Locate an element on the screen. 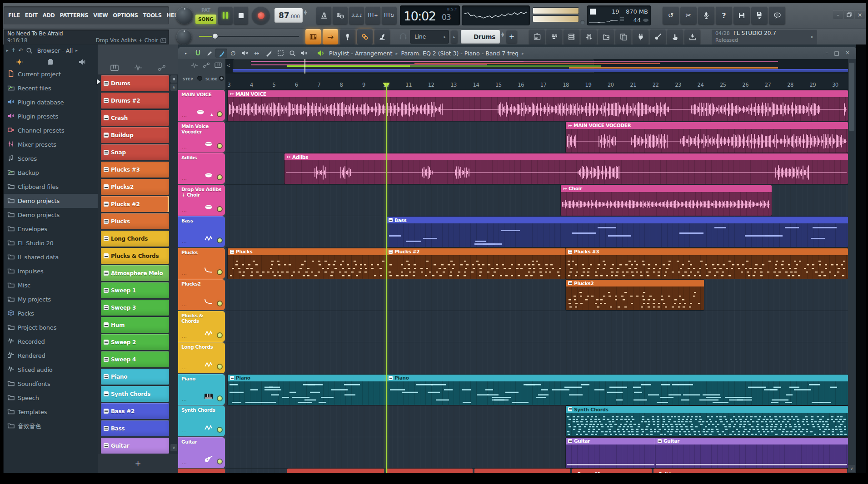 Image resolution: width=868 pixels, height=484 pixels. minimap-left-icon: < is located at coordinates (228, 65).